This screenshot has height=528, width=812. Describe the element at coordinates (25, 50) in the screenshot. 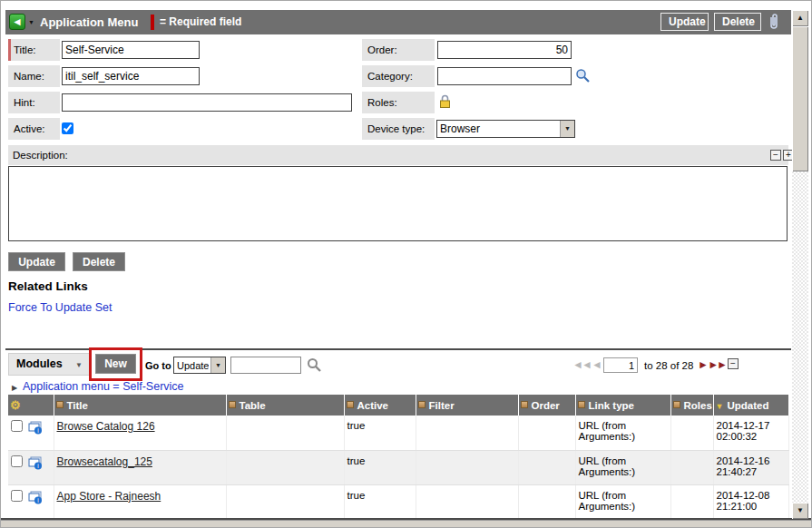

I see `title-label-text: Title:` at that location.